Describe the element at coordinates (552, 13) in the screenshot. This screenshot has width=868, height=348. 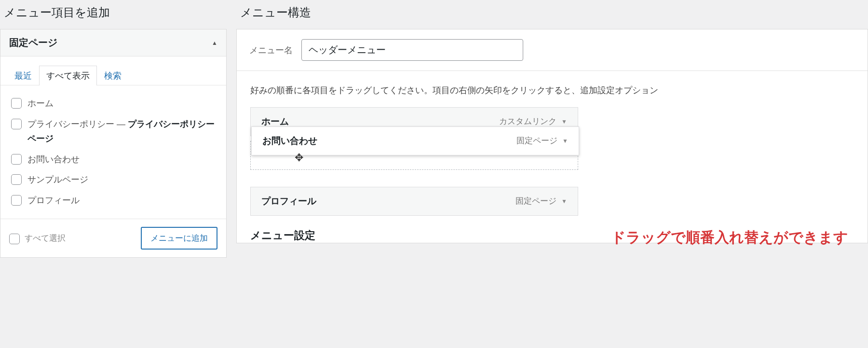
I see `menu-structure-title: メニュー構造` at that location.